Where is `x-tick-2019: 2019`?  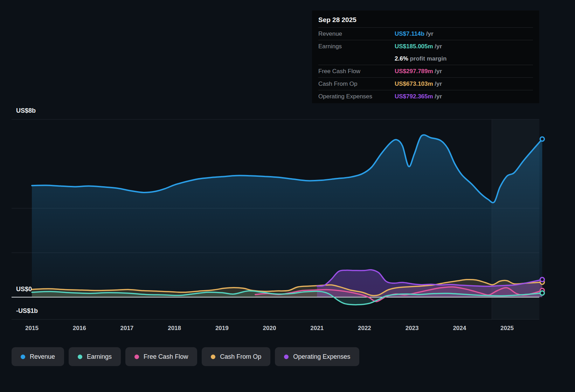 x-tick-2019: 2019 is located at coordinates (222, 328).